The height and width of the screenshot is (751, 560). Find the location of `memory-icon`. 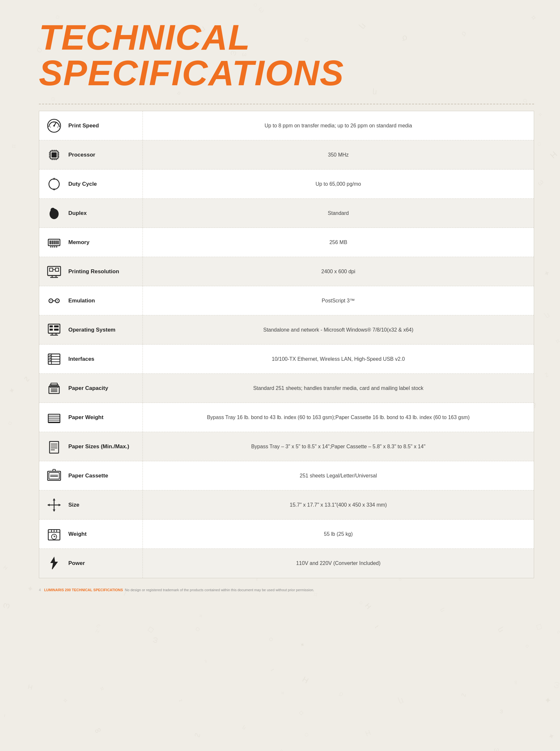

memory-icon is located at coordinates (54, 243).